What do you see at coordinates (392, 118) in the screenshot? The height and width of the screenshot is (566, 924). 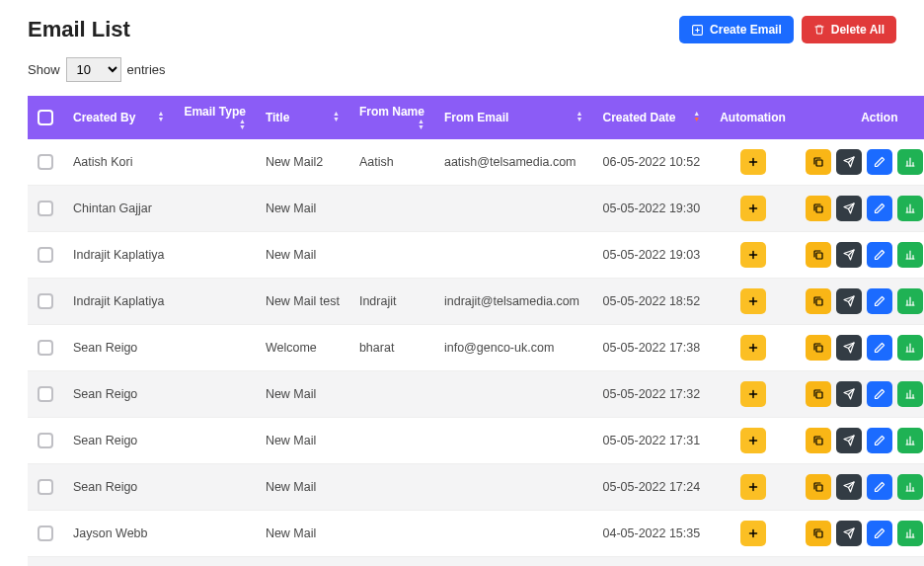 I see `col-from-name: From Name▲▼` at bounding box center [392, 118].